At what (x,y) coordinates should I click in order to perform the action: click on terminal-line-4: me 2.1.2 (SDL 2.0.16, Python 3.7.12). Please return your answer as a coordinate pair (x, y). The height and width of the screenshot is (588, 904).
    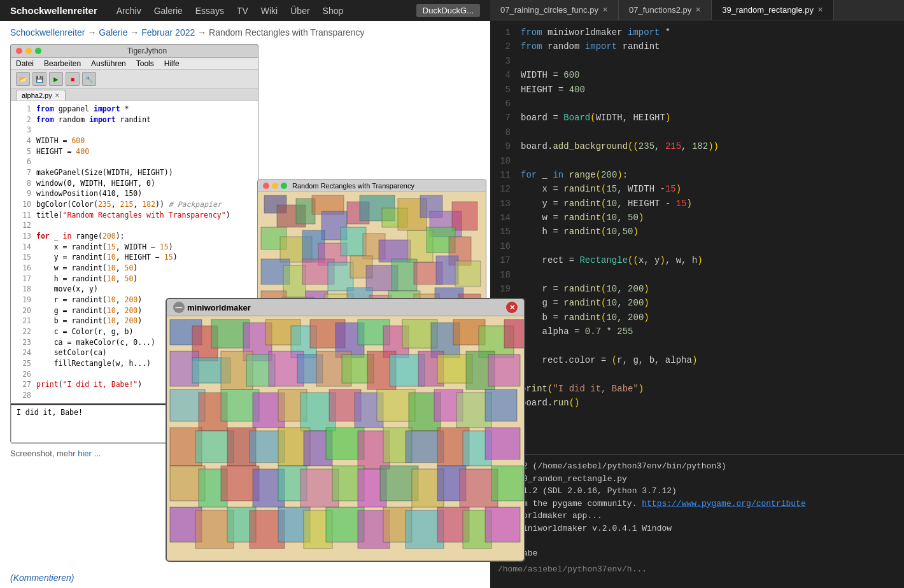
    Looking at the image, I should click on (697, 491).